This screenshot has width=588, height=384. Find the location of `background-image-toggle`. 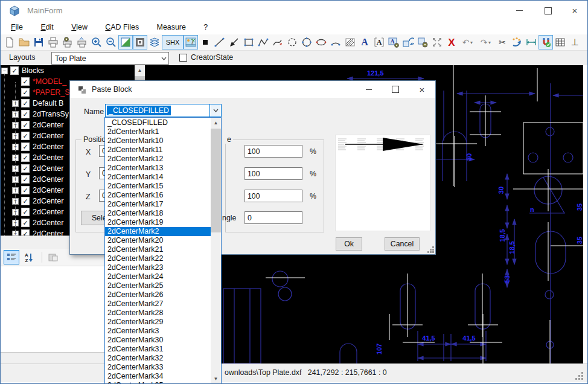

background-image-toggle is located at coordinates (191, 42).